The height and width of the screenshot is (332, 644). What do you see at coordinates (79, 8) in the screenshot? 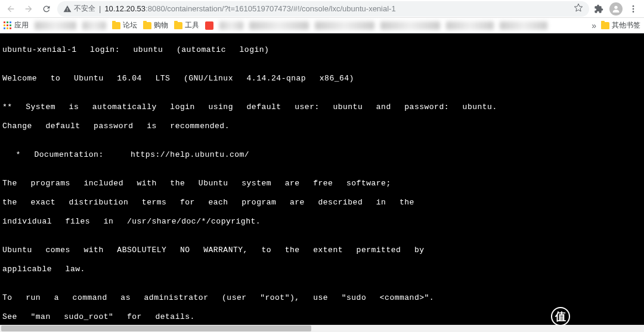
I see `security-warning: 不安全` at bounding box center [79, 8].